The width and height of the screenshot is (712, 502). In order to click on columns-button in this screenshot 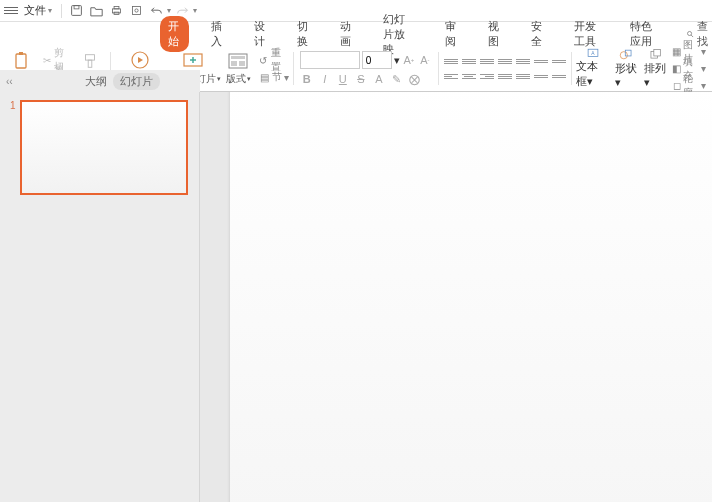, I will do `click(541, 76)`.